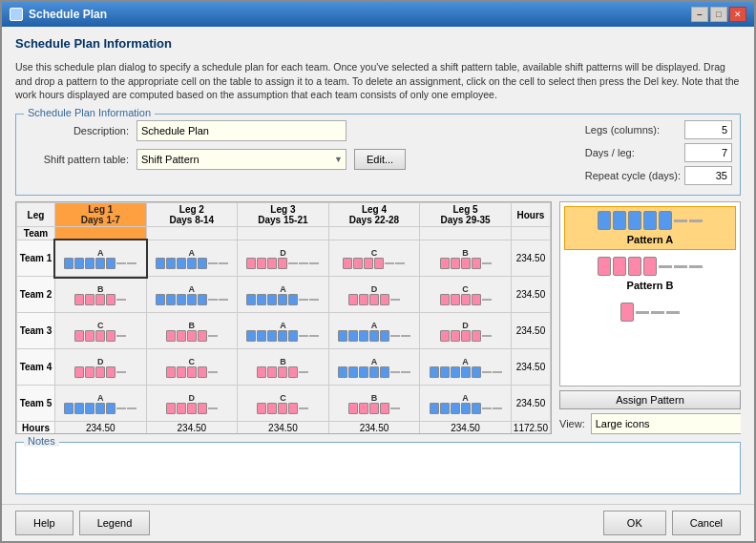 This screenshot has height=543, width=756. What do you see at coordinates (378, 468) in the screenshot?
I see `notes-textarea` at bounding box center [378, 468].